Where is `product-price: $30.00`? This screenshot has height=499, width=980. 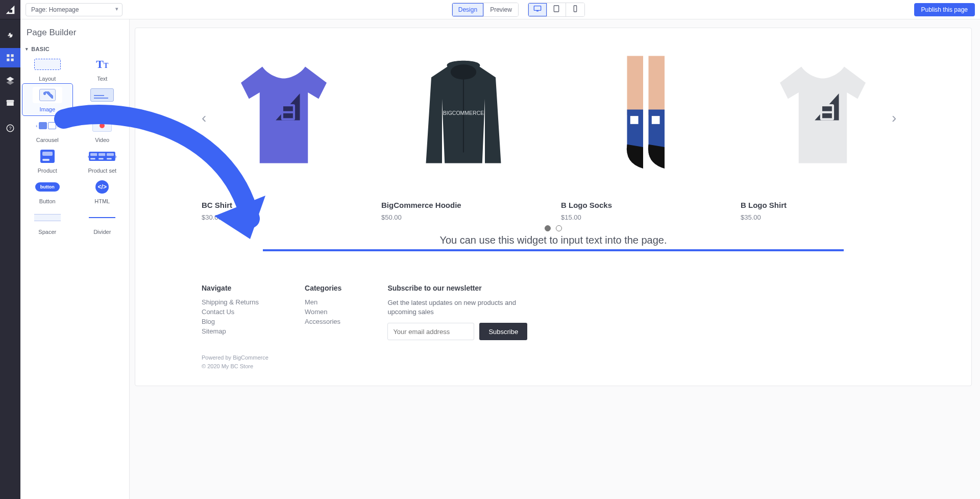
product-price: $30.00 is located at coordinates (212, 218).